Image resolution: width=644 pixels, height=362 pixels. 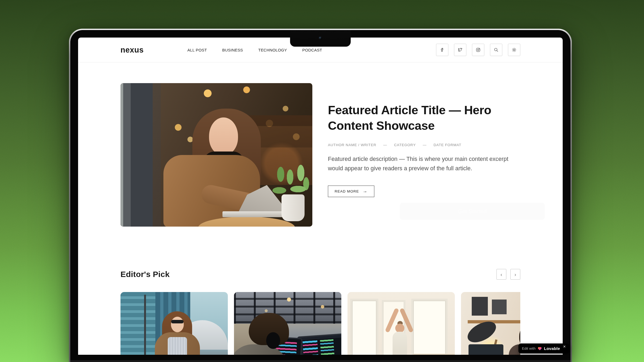 What do you see at coordinates (424, 145) in the screenshot?
I see `article-meta: AUTHOR NAME / WRITER — CATEGORY — DATE F…` at bounding box center [424, 145].